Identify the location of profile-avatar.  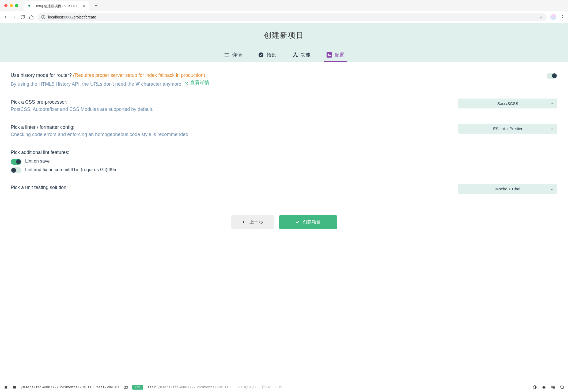
(553, 17).